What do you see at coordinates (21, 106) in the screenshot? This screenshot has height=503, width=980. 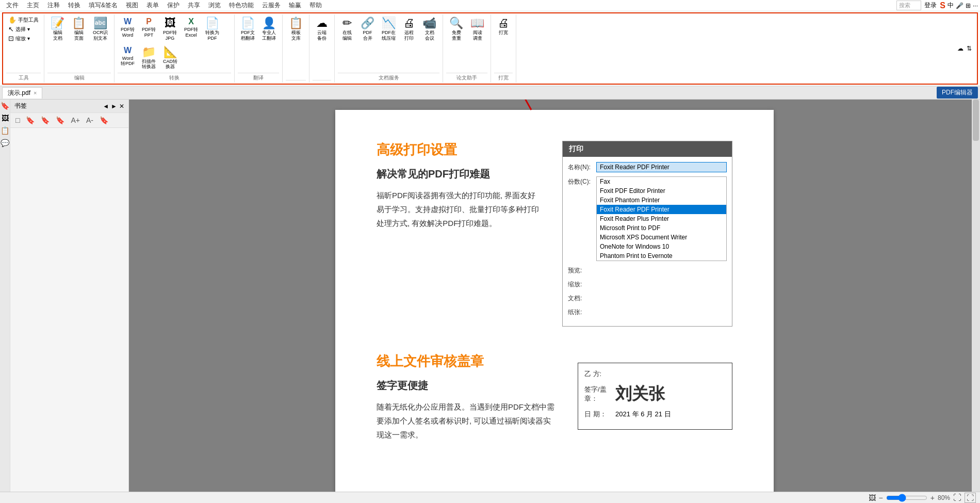 I see `sidebar-title: 书签` at bounding box center [21, 106].